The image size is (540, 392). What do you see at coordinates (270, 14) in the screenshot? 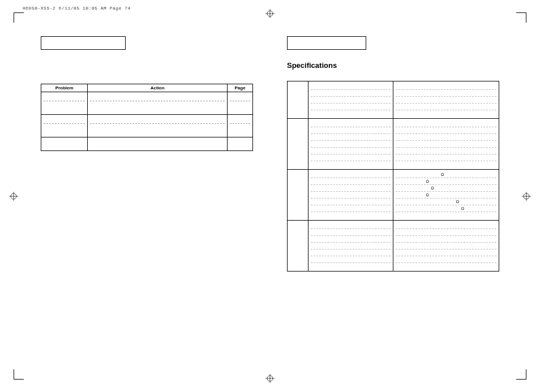
I see `registration-mark-top` at bounding box center [270, 14].